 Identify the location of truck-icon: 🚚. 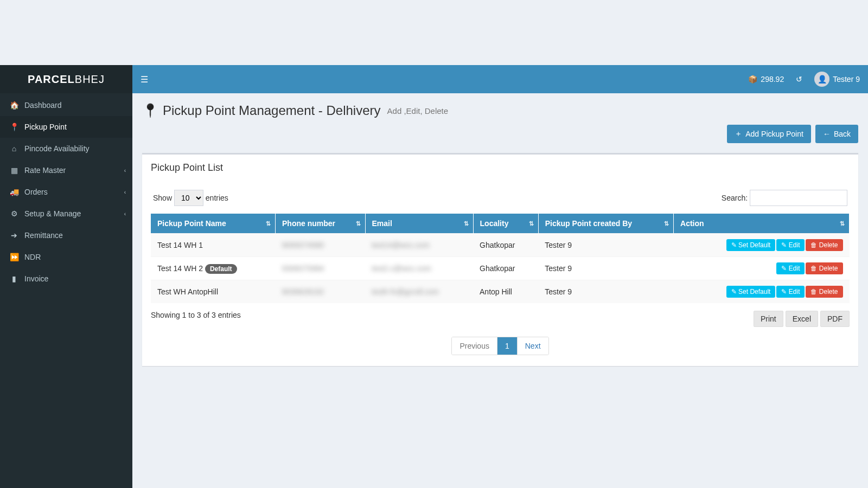
(14, 192).